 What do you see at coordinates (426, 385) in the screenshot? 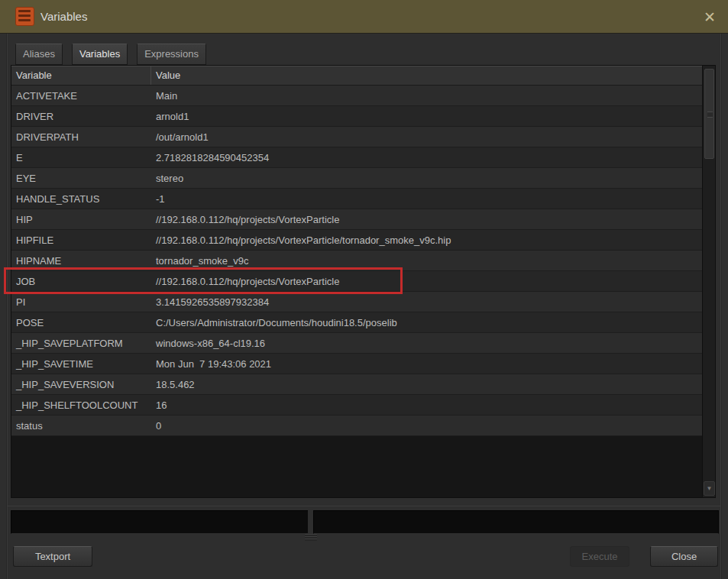
I see `variable-value-cell: 18.5.462` at bounding box center [426, 385].